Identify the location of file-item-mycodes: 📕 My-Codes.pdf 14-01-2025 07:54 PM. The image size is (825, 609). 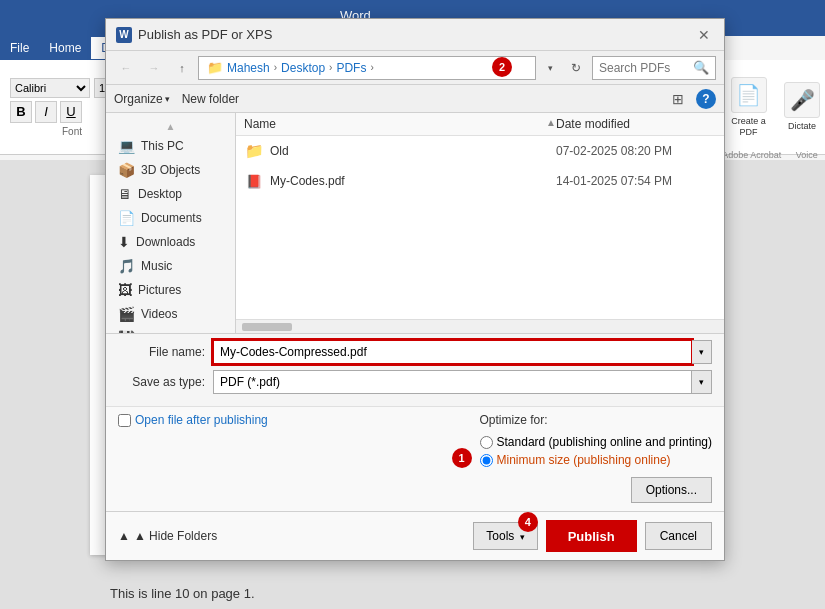
(480, 181).